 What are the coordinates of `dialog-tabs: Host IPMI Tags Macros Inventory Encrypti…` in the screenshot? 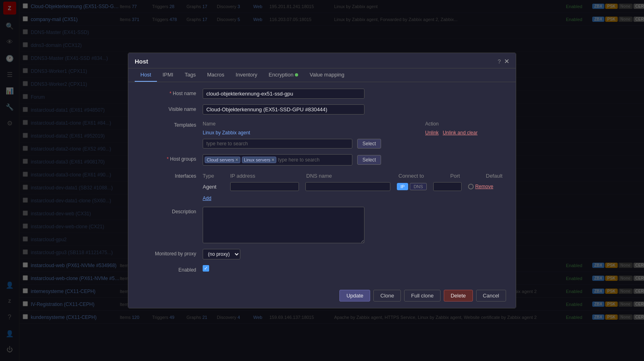 It's located at (322, 75).